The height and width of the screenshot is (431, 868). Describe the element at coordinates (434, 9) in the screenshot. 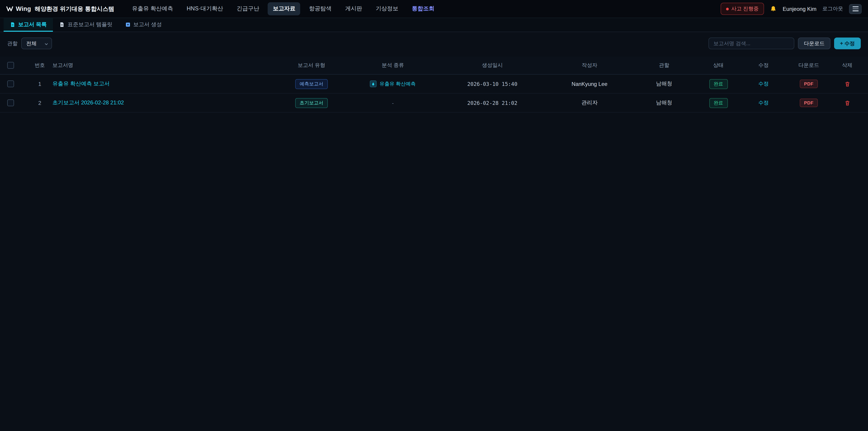

I see `top-nav: Wing 해양환경 위기대응 통합시스템 유출유 확산예측 HNS·대기확산 긴…` at that location.